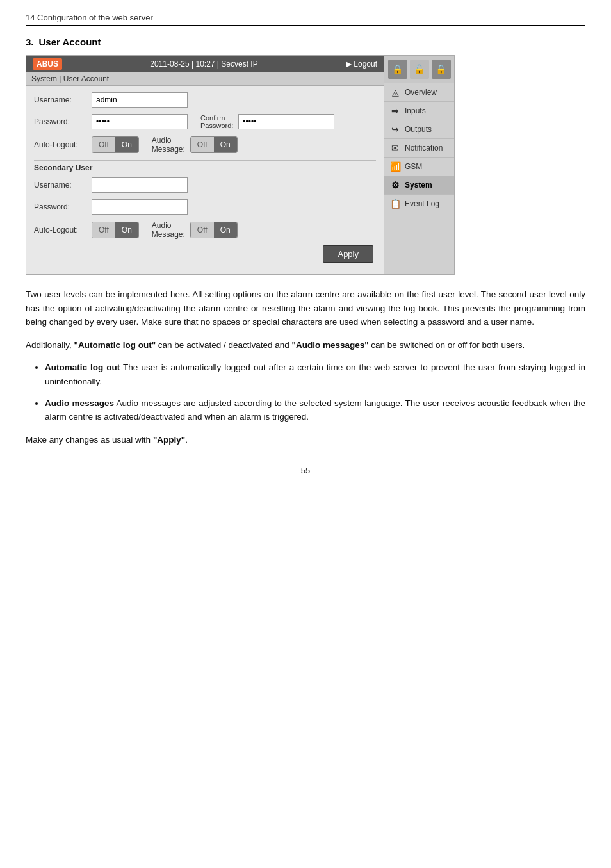 The image size is (611, 868). Describe the element at coordinates (415, 111) in the screenshot. I see `sidebar-item-inputs-label: Inputs` at that location.